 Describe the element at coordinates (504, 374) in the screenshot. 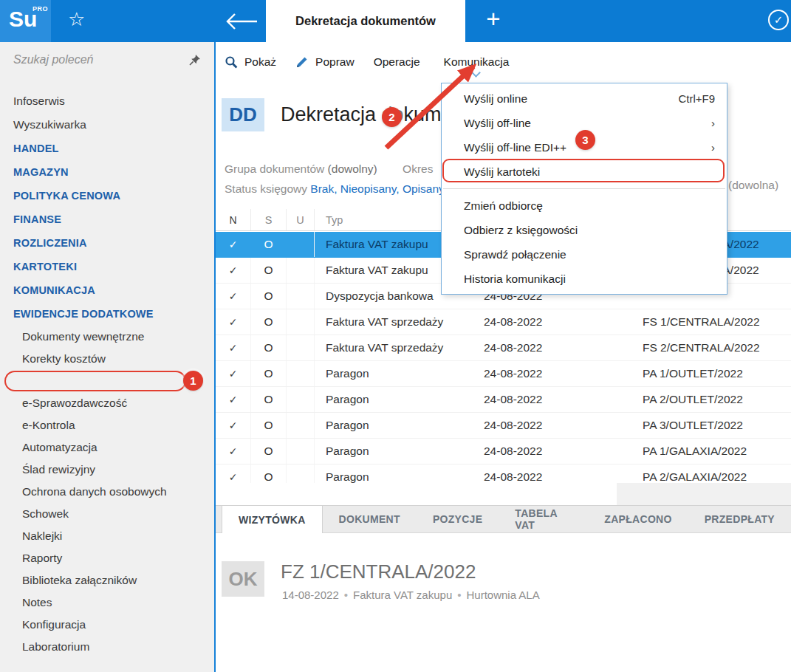

I see `table-row: ✓ O Paragon 24-08-2022 PA 1/OUTLET/2022` at that location.